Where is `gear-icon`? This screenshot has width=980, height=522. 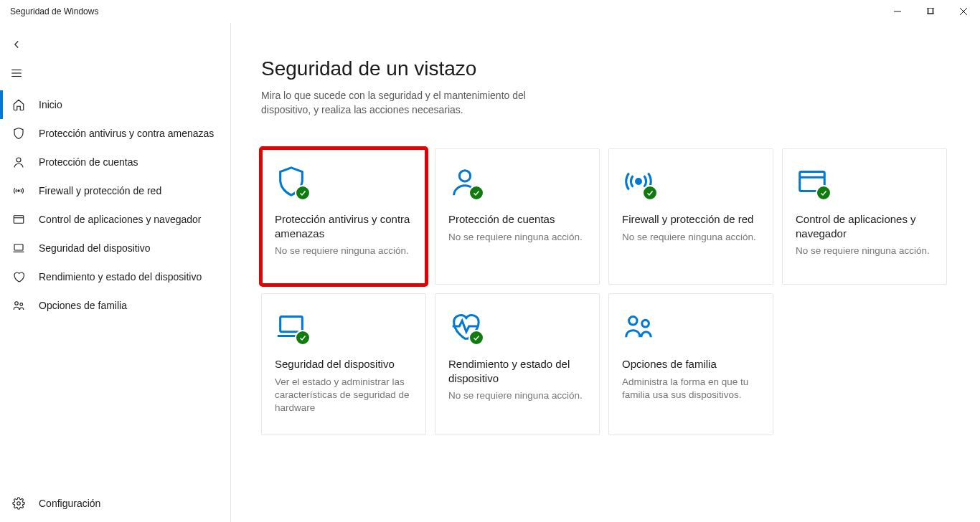
gear-icon is located at coordinates (19, 503).